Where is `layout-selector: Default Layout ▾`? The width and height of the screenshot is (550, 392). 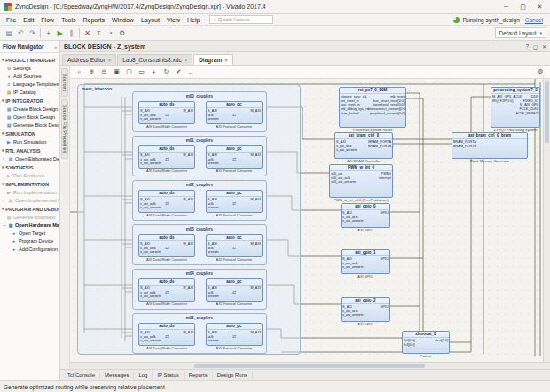 layout-selector: Default Layout ▾ is located at coordinates (521, 33).